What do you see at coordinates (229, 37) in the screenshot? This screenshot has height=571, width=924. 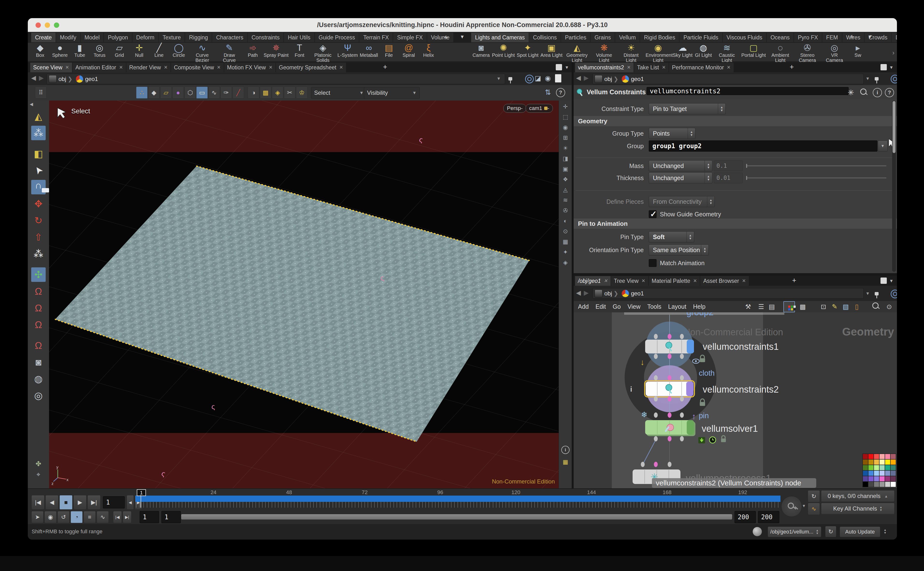 I see `shelf-tab: Characters` at bounding box center [229, 37].